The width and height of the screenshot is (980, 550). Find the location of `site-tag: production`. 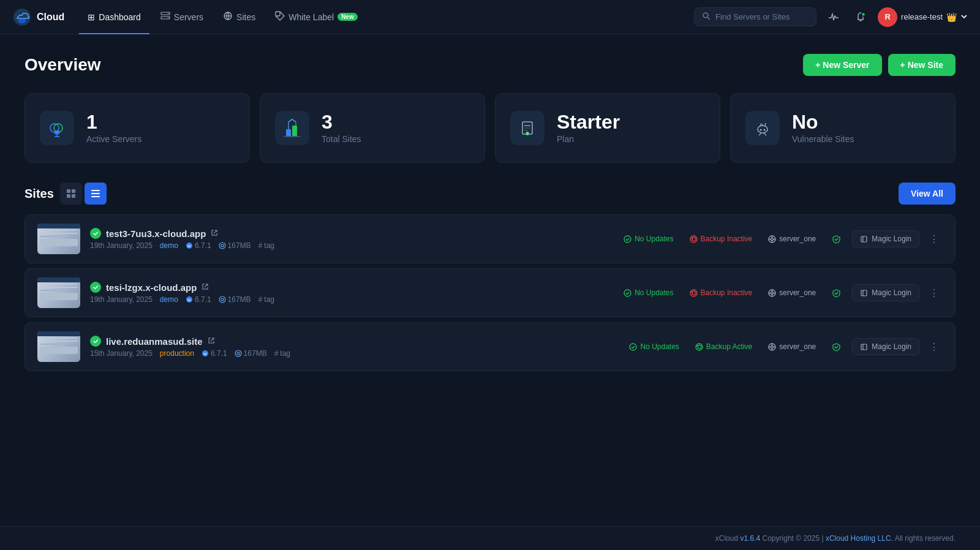

site-tag: production is located at coordinates (177, 353).